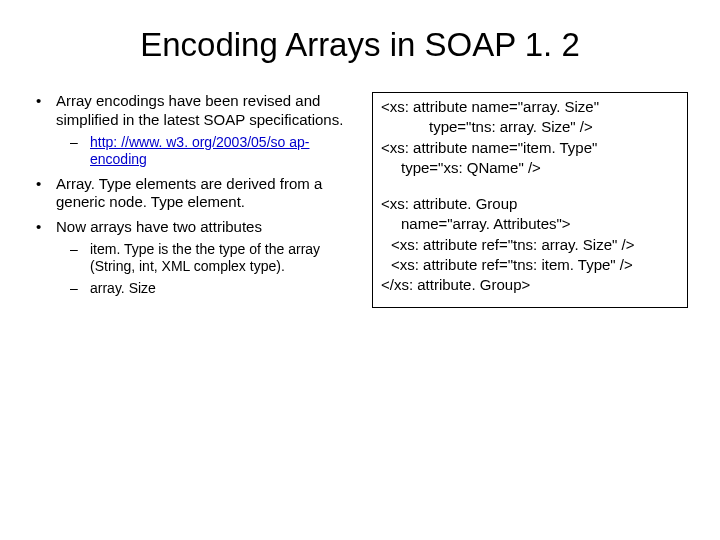  Describe the element at coordinates (194, 130) in the screenshot. I see `bullet-item: Array encodings have been revised and si…` at that location.